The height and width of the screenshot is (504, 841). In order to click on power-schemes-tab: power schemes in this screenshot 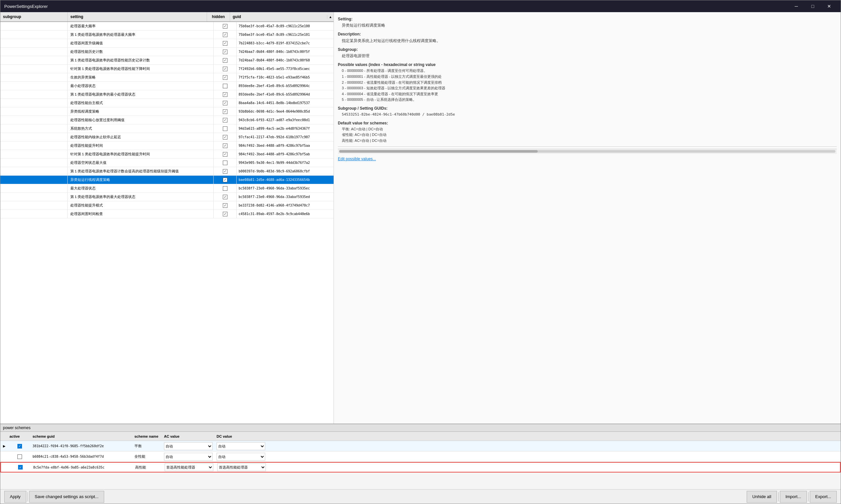, I will do `click(420, 428)`.